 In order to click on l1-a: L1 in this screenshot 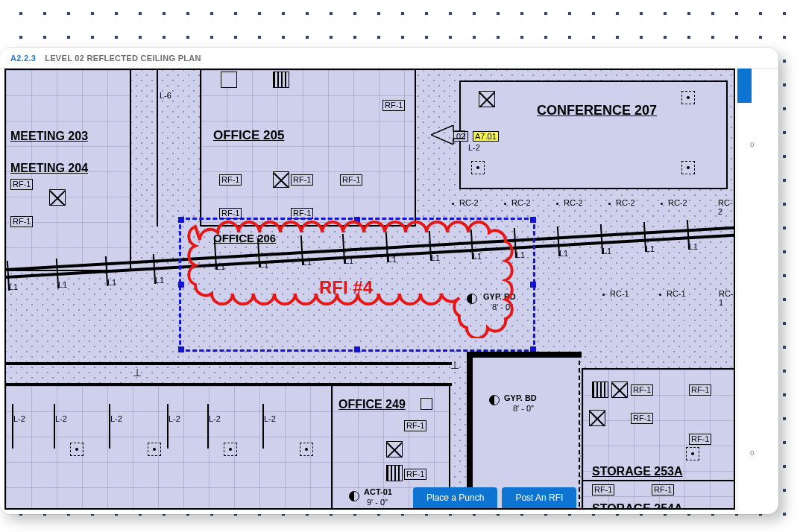, I will do `click(13, 287)`.